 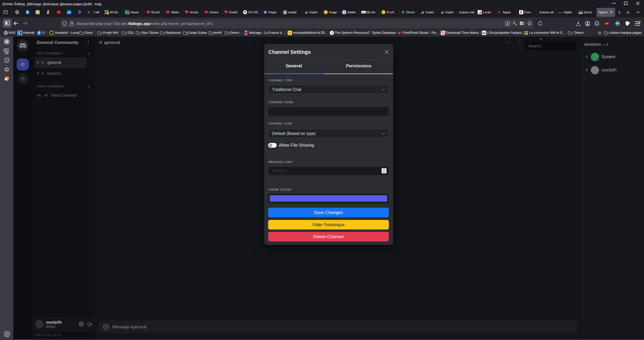 I want to click on svg-text: EF, so click(x=484, y=33).